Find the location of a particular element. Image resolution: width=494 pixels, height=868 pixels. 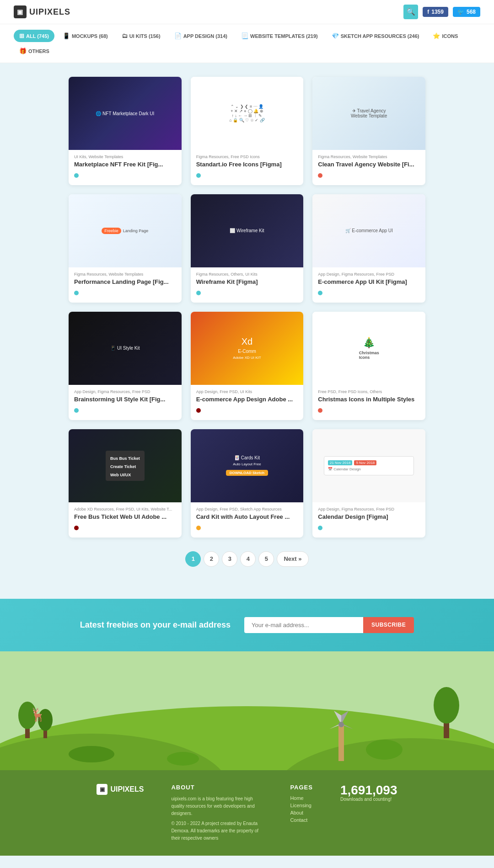

page-button-1: 1 is located at coordinates (193, 559).